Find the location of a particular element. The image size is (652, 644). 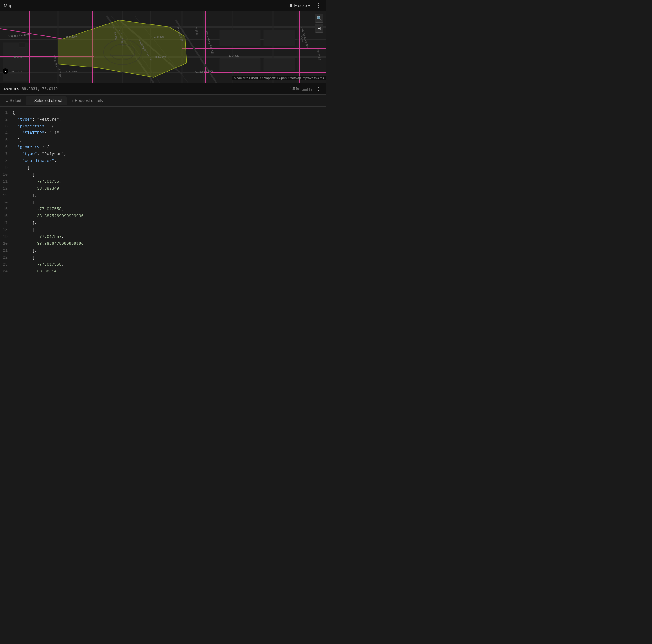

mapbox-logo-icon: ● is located at coordinates (5, 71).